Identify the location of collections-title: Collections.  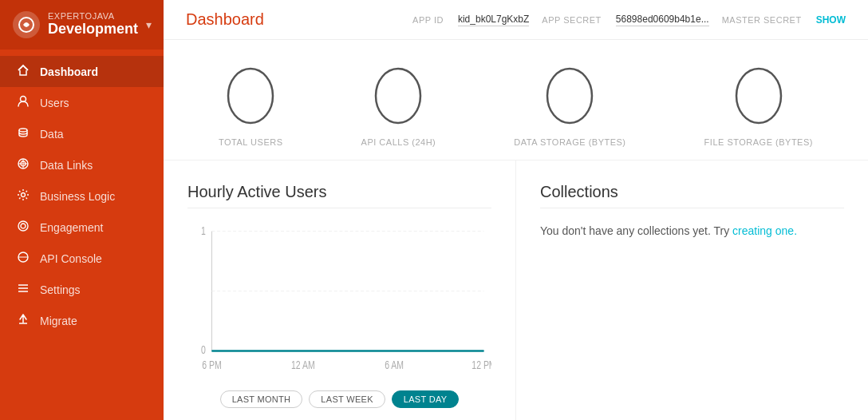
(692, 196).